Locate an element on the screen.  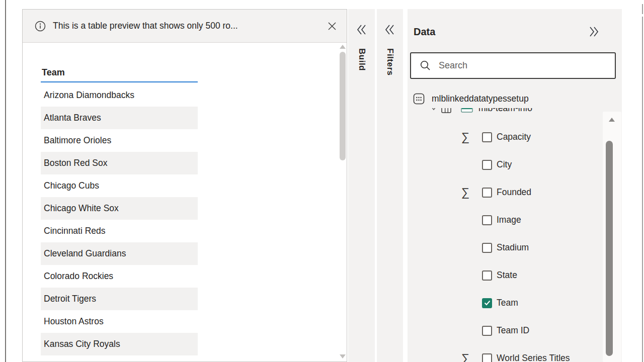
table-row: Chicago Cubs is located at coordinates (119, 186).